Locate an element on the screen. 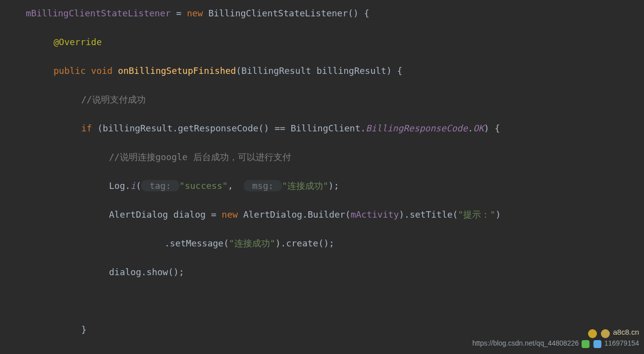  method-decl: onBillingSetupFinished is located at coordinates (177, 70).